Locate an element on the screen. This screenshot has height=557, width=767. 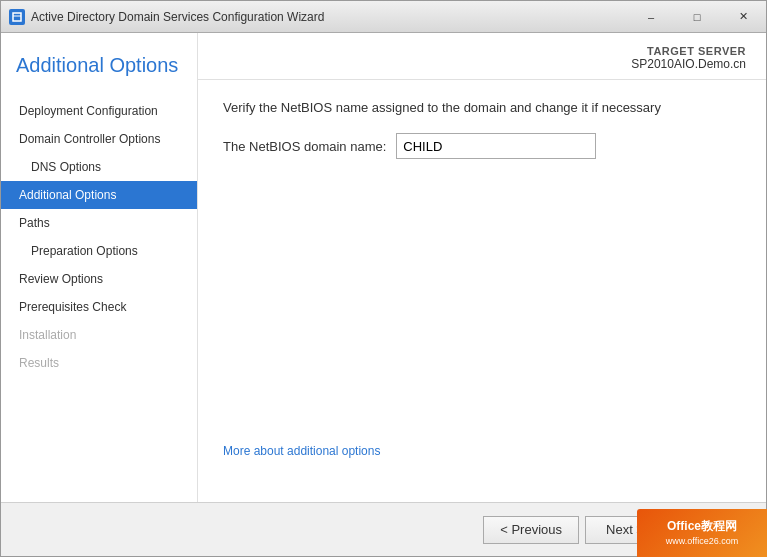
sidebar-header: Additional Options is located at coordinates (99, 70).